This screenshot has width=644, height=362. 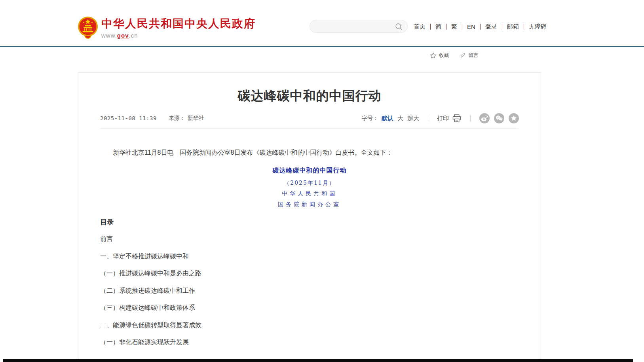 What do you see at coordinates (196, 118) in the screenshot?
I see `source-value: 新华社` at bounding box center [196, 118].